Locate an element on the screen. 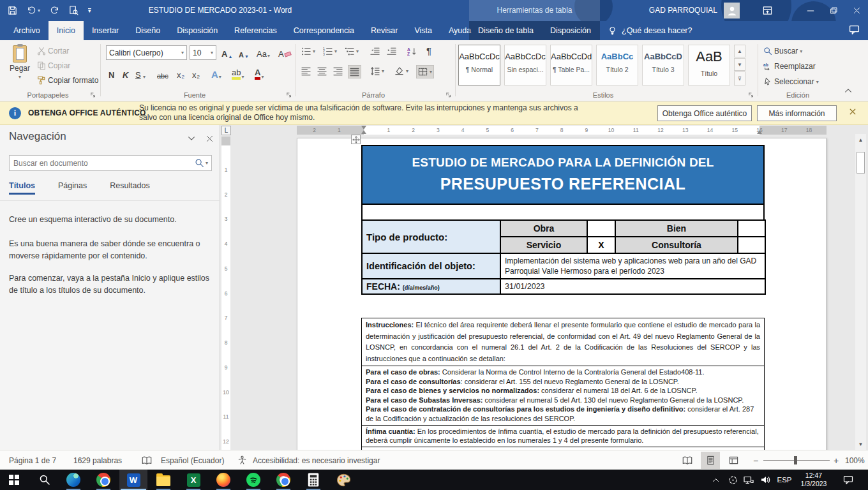  change-case-button: Aa▾ is located at coordinates (263, 52).